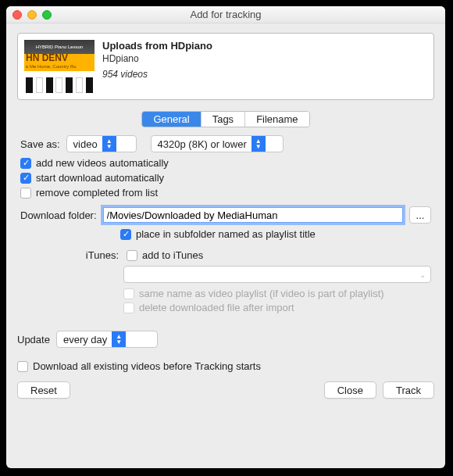 This screenshot has width=453, height=476. What do you see at coordinates (107, 339) in the screenshot?
I see `update-select: every day ▲▼` at bounding box center [107, 339].